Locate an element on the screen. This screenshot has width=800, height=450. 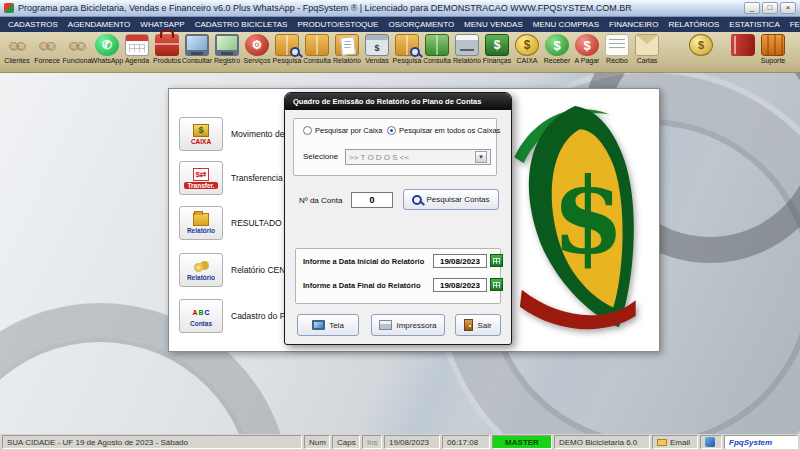
plano-contas-button: ABC Contas is located at coordinates (201, 316).